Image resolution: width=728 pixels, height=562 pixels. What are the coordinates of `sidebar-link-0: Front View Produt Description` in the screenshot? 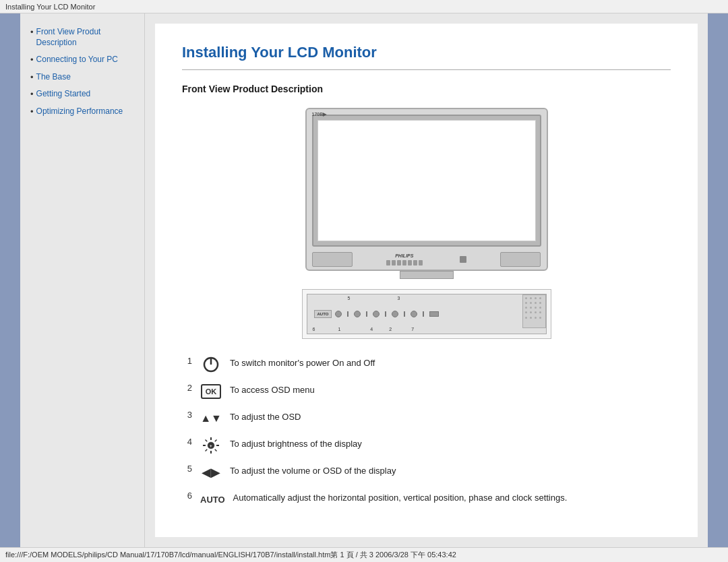 It's located at (87, 38).